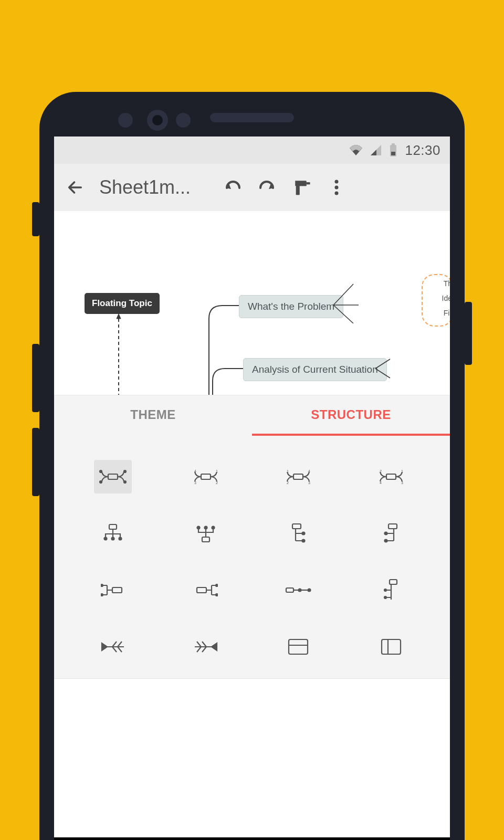  I want to click on phone-speaker, so click(252, 118).